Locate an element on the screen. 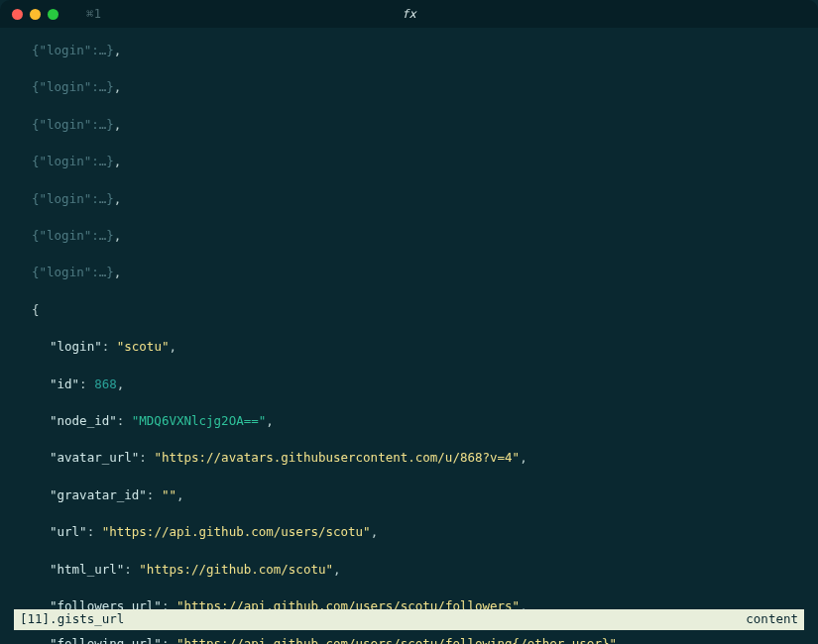  json-prop-following_url: "following_url": "https://api.github.com… is located at coordinates (416, 640).